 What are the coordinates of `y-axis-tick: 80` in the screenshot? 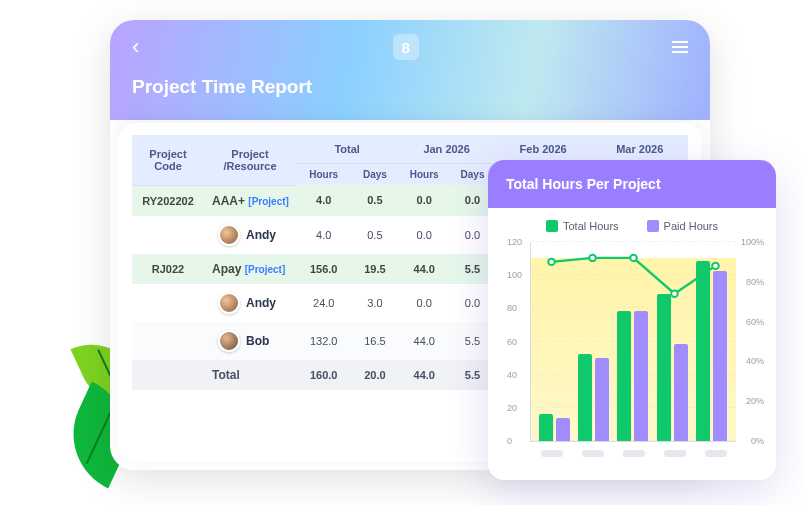 It's located at (512, 308).